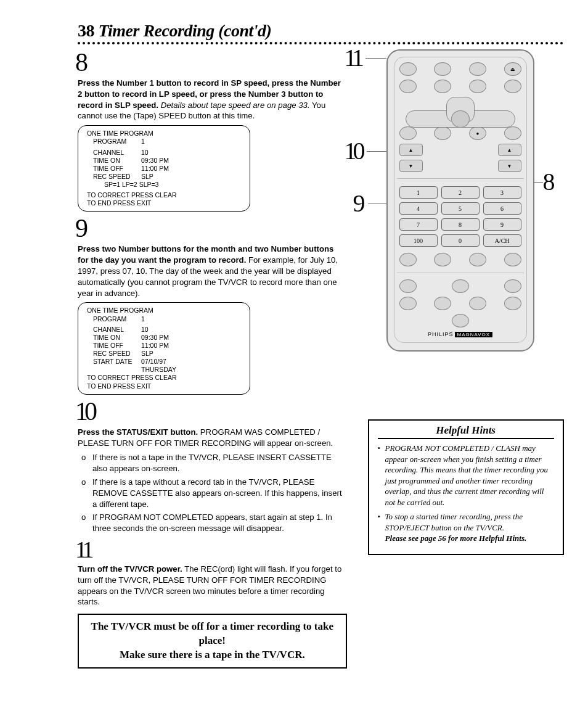 This screenshot has height=708, width=588. Describe the element at coordinates (419, 192) in the screenshot. I see `remote-num-1: 1` at that location.